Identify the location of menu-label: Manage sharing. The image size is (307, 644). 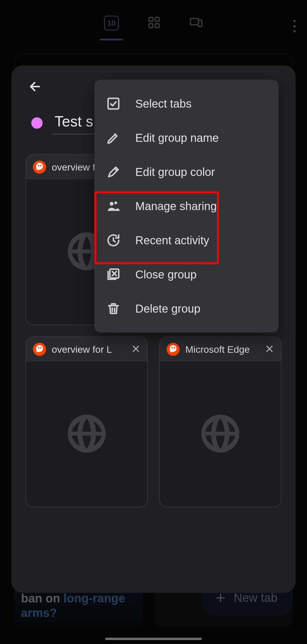
(176, 206).